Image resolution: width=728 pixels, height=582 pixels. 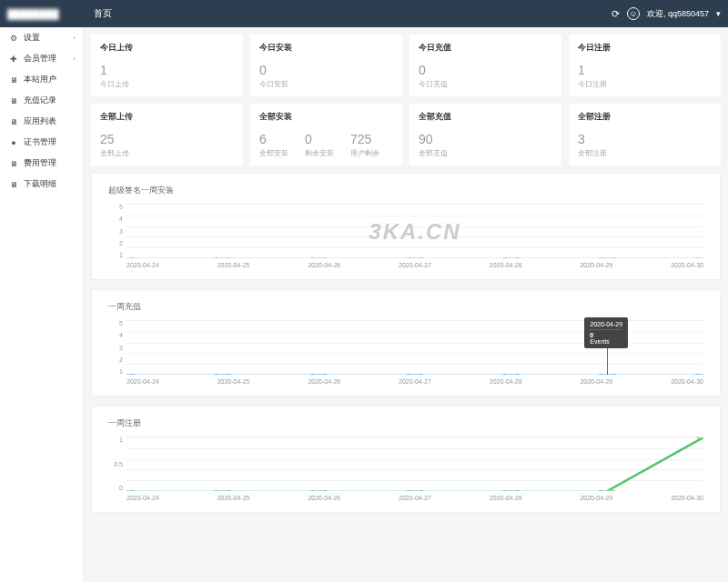 What do you see at coordinates (32, 38) in the screenshot?
I see `sidebar-label: 设置` at bounding box center [32, 38].